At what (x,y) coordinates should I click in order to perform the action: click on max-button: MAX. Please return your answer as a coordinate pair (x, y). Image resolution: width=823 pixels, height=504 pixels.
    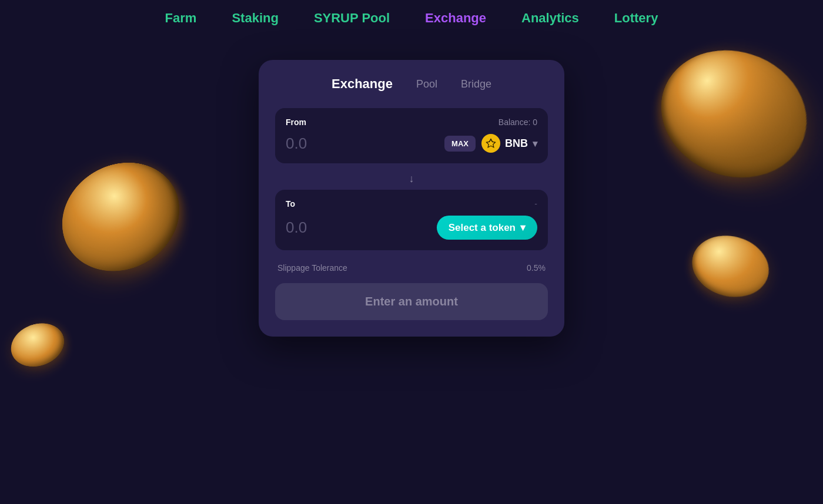
    Looking at the image, I should click on (460, 143).